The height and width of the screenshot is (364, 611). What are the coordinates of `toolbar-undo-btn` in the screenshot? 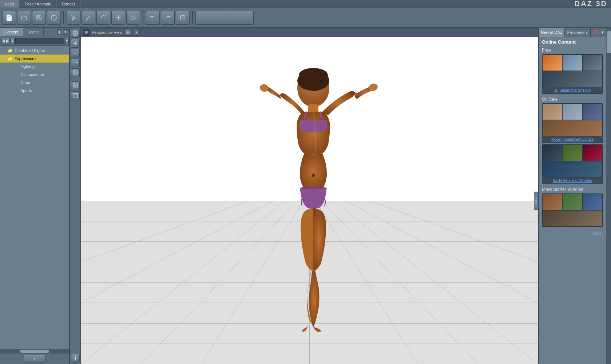 It's located at (153, 18).